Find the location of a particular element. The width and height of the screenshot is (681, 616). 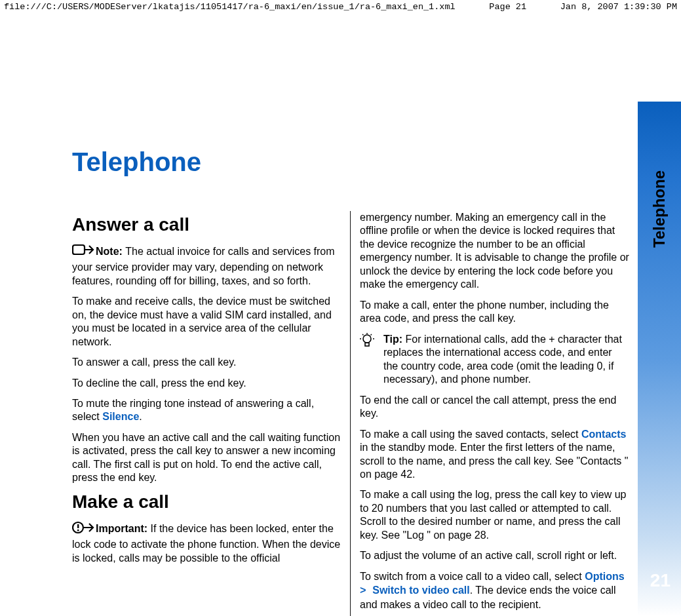

important-paragraph: Important: If the device has been locked… is located at coordinates (206, 543).